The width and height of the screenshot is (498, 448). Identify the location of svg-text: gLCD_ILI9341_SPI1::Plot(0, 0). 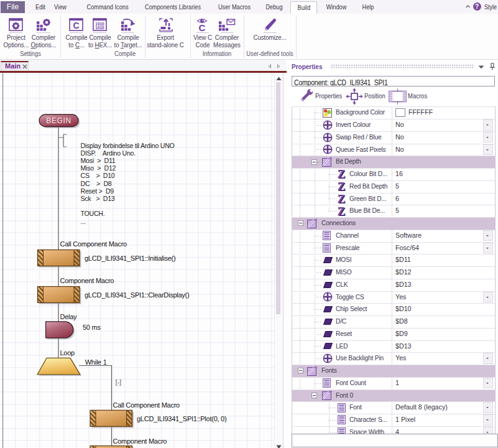
(182, 419).